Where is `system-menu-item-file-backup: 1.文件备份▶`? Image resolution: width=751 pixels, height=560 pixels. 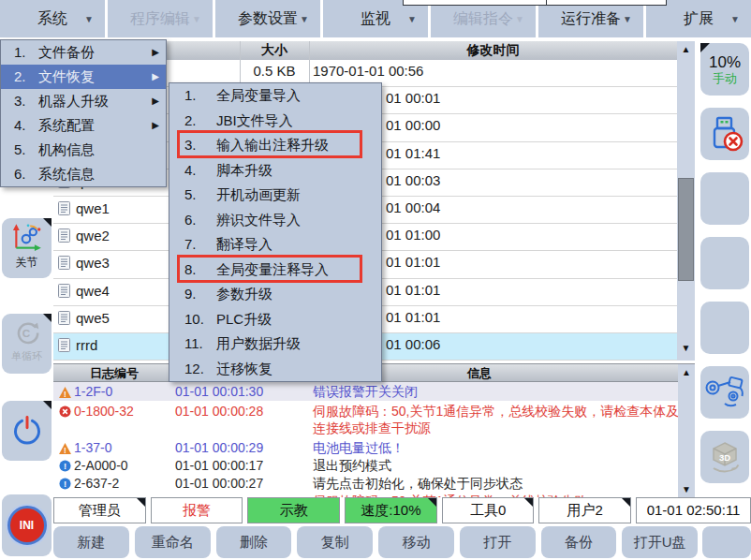
system-menu-item-file-backup: 1.文件备份▶ is located at coordinates (83, 52).